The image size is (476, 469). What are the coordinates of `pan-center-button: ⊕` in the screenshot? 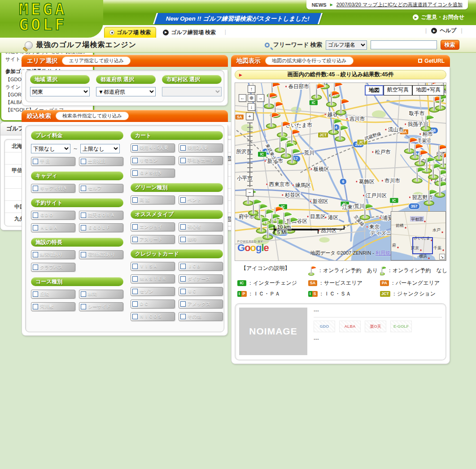 It's located at (251, 98).